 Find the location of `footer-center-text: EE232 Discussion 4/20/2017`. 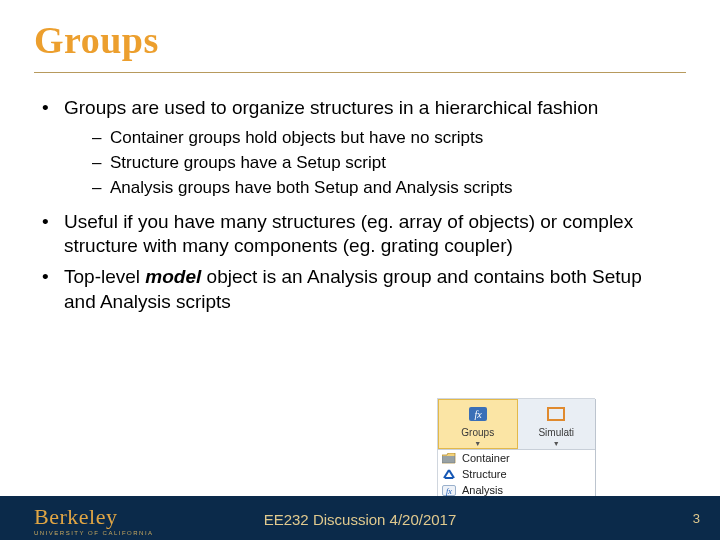

footer-center-text: EE232 Discussion 4/20/2017 is located at coordinates (360, 520).